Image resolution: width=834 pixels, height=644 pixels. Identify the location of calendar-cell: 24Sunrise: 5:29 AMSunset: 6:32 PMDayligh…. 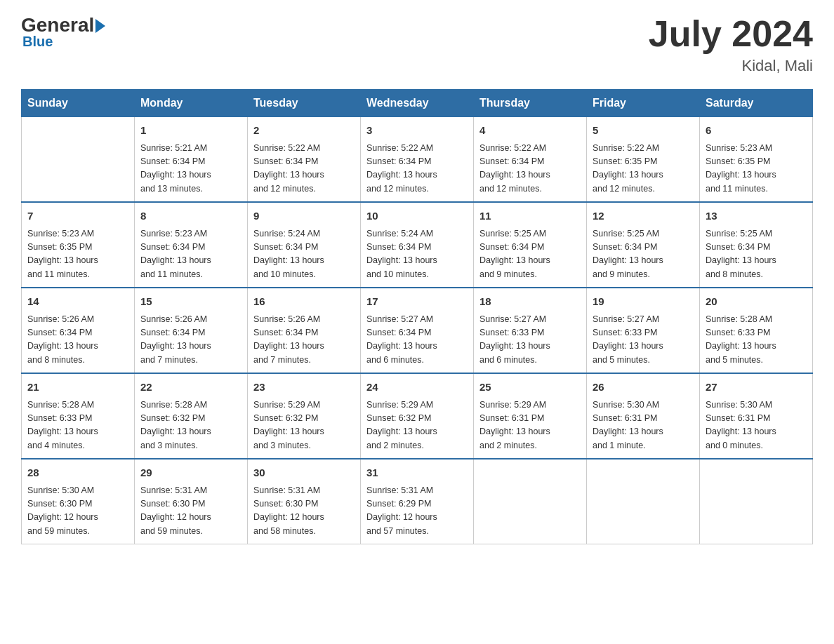
(417, 416).